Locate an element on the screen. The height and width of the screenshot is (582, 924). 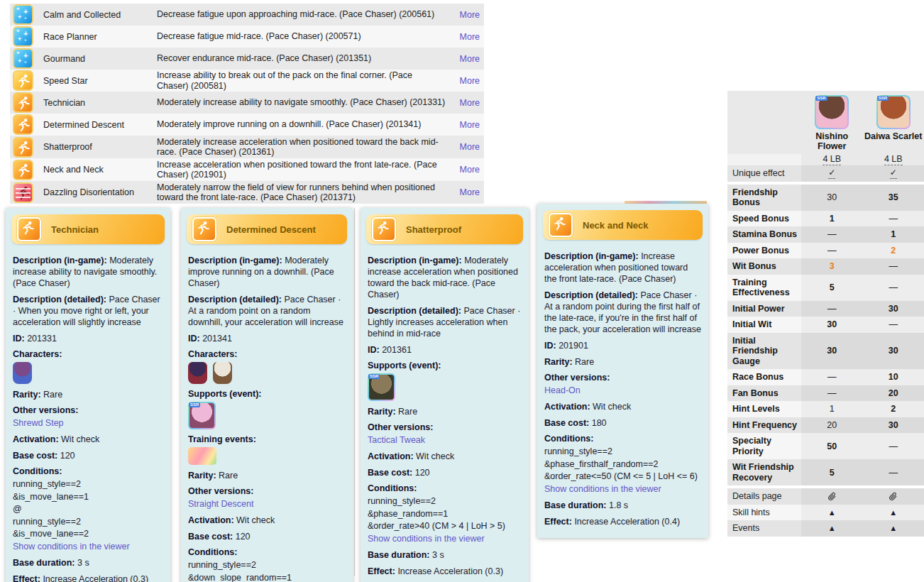
stat-value: 1 is located at coordinates (893, 234).